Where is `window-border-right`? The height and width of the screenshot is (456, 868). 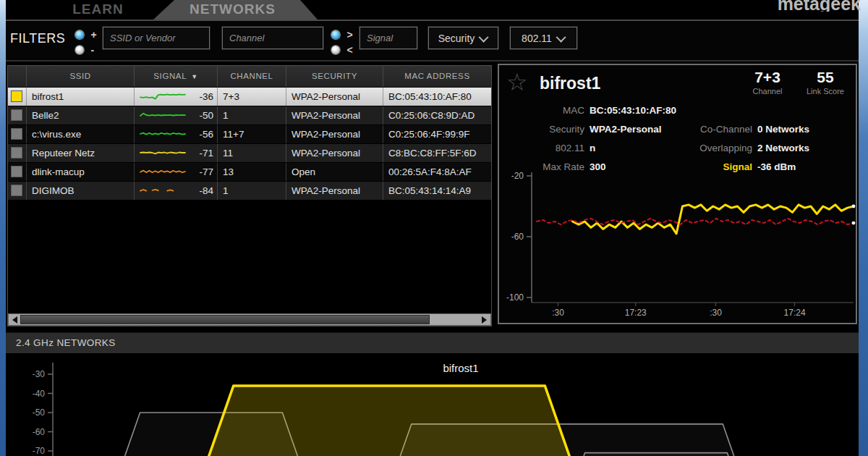 window-border-right is located at coordinates (864, 228).